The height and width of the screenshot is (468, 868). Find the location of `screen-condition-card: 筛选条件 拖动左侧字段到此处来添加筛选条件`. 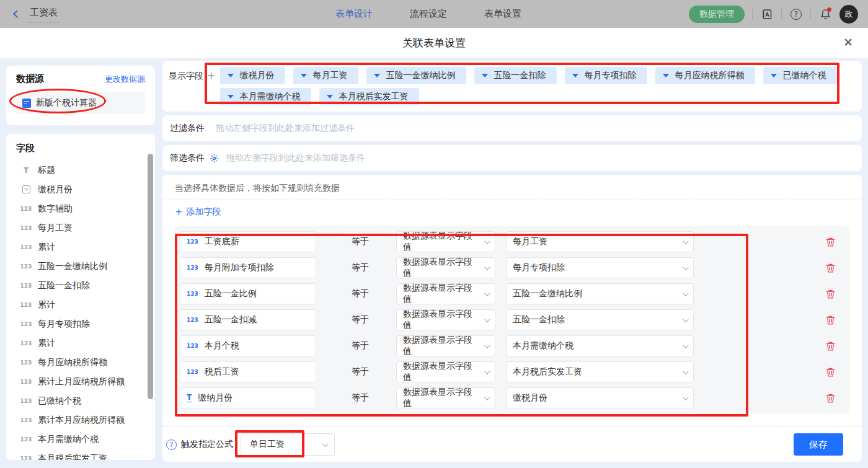

screen-condition-card: 筛选条件 拖动左侧字段到此处来添加筛选条件 is located at coordinates (512, 158).